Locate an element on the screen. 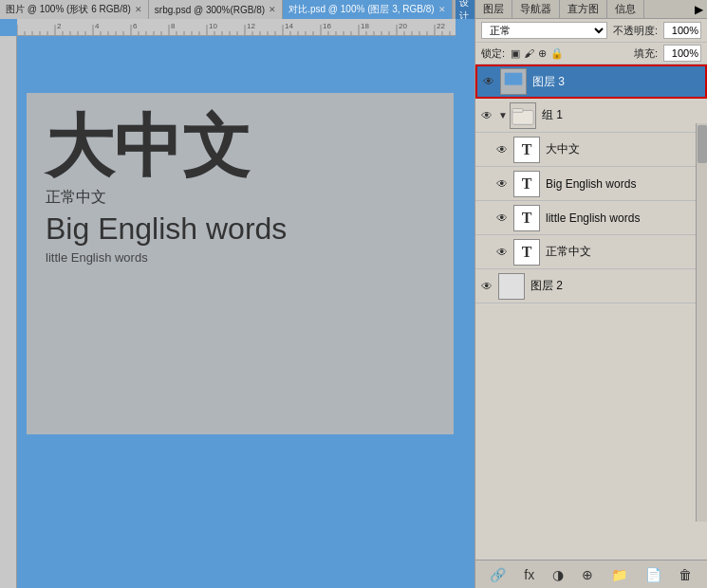 The height and width of the screenshot is (588, 707). eye-icon-group: 👁 is located at coordinates (487, 116).